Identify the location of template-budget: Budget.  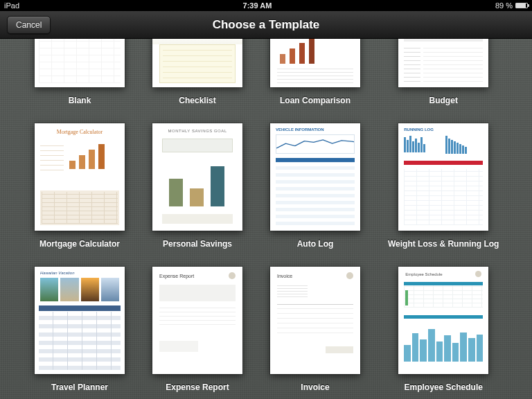
(443, 72).